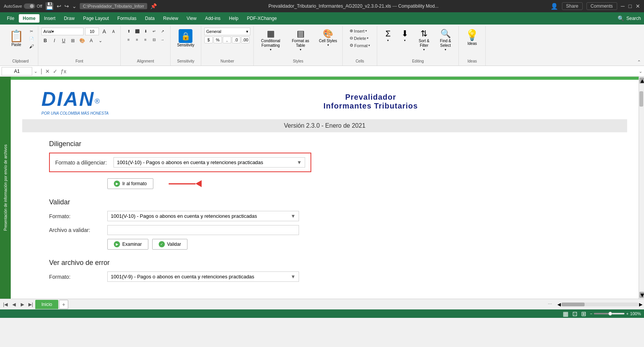 This screenshot has height=347, width=644. I want to click on menu-insert: Insert, so click(50, 18).